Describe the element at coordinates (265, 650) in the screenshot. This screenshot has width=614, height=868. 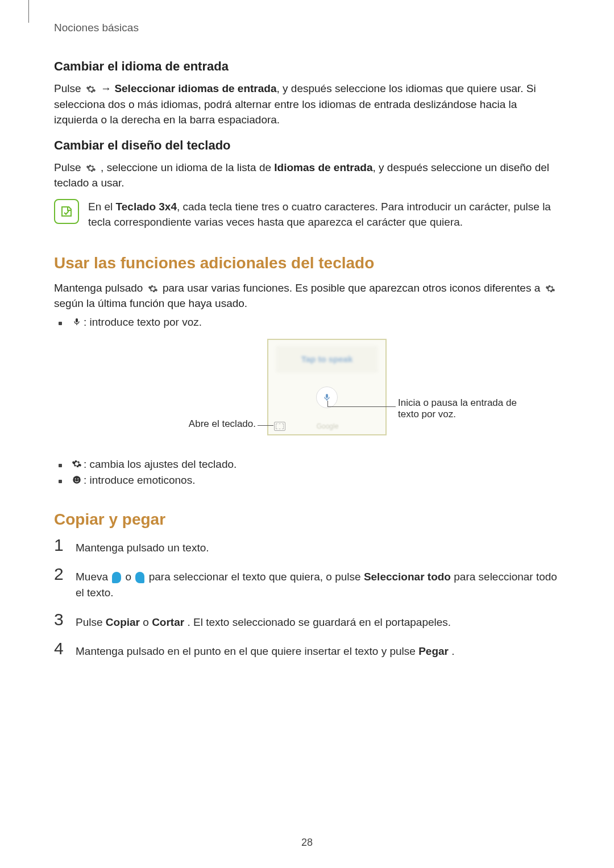
I see `step-text: Mantenga pulsado en el punto en el que q…` at that location.